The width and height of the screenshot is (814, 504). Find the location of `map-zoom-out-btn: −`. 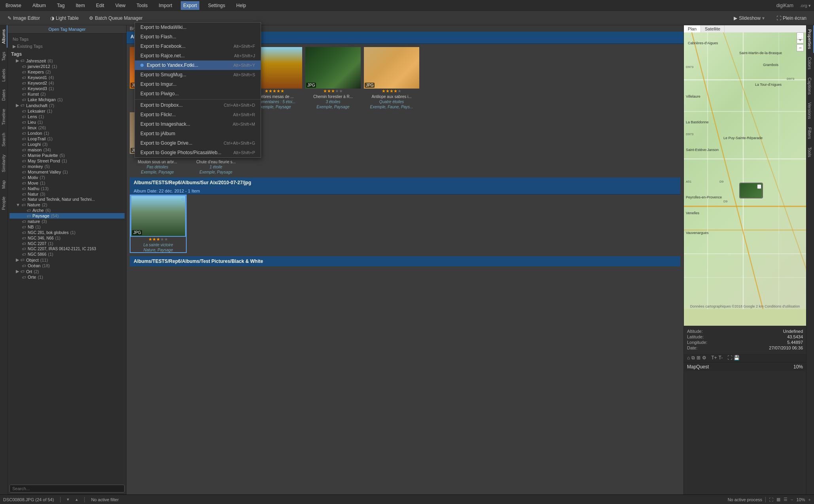

map-zoom-out-btn: − is located at coordinates (800, 48).